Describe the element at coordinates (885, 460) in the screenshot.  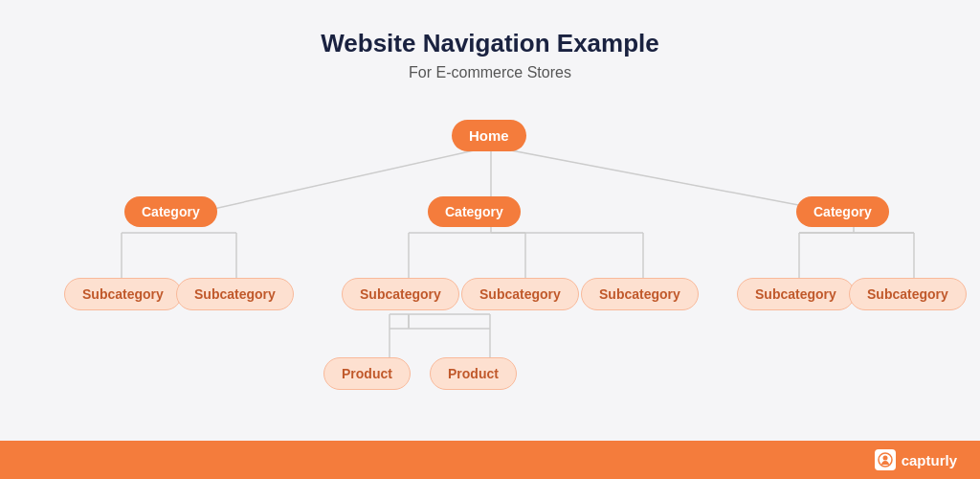
I see `brand-icon` at that location.